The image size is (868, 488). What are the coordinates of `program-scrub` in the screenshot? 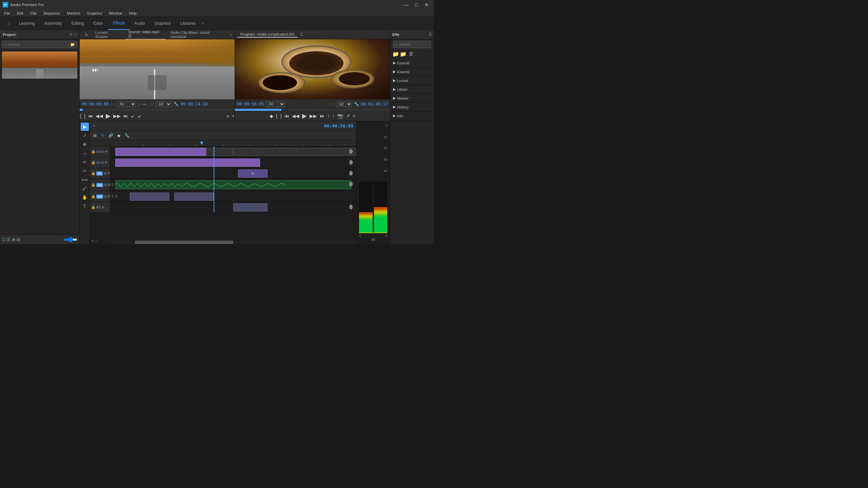 It's located at (313, 110).